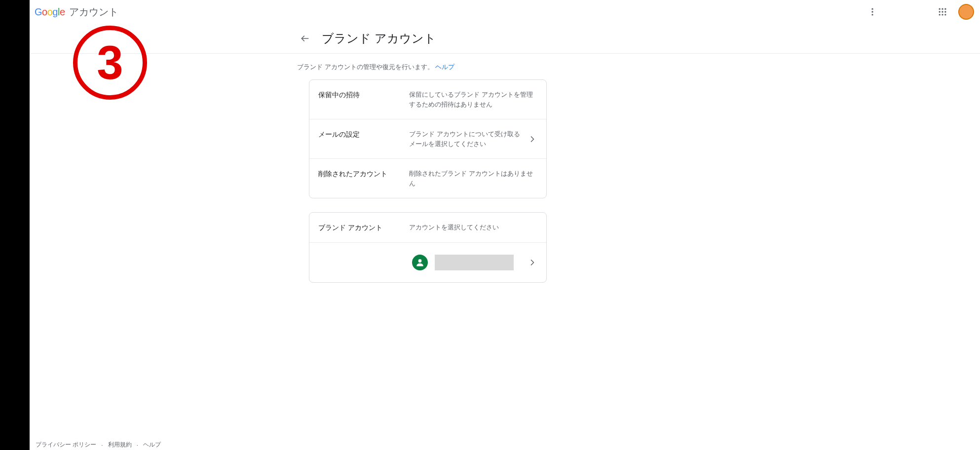 The width and height of the screenshot is (980, 450). What do you see at coordinates (473, 100) in the screenshot?
I see `row-desc: 保留にしているブランド アカウントを管理するための招待はありません` at bounding box center [473, 100].